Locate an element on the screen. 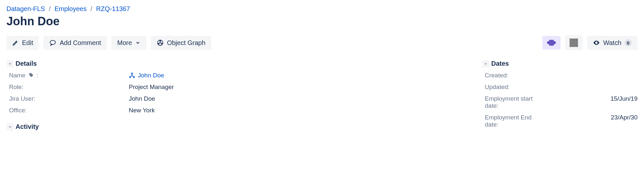 This screenshot has width=644, height=191. colon: : is located at coordinates (38, 75).